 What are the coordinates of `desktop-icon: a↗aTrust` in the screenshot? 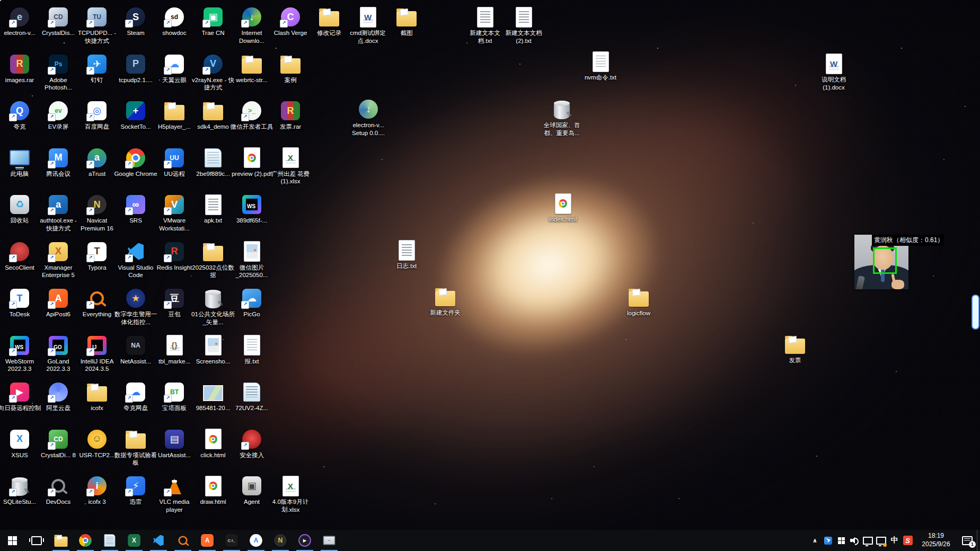 It's located at (97, 163).